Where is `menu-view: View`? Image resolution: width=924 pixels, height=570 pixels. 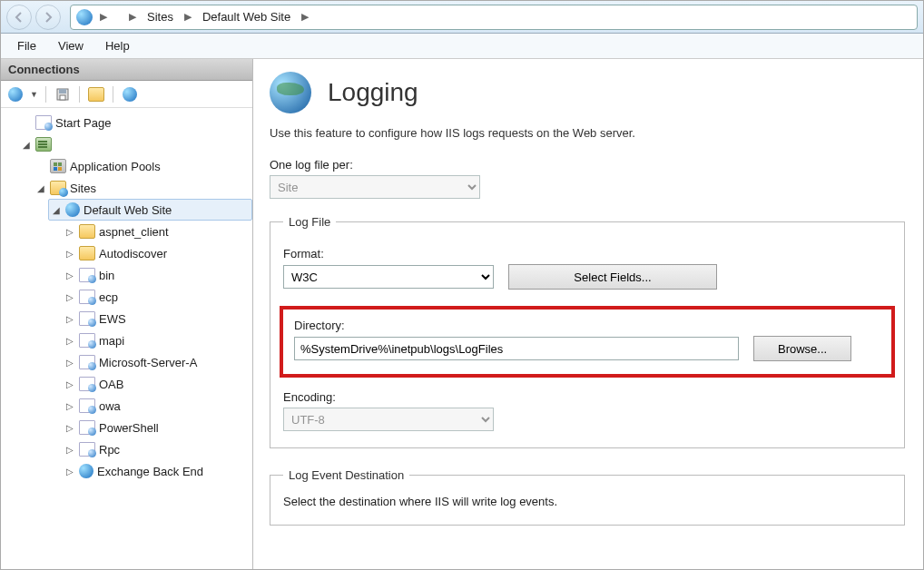
menu-view: View is located at coordinates (71, 45).